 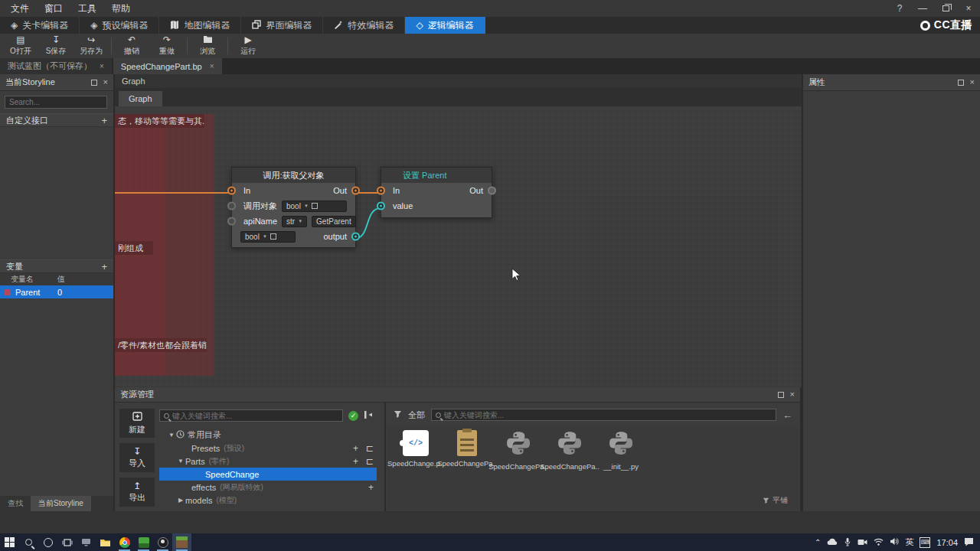 I want to click on tab-current-storyline: 当前Storyline, so click(x=61, y=504).